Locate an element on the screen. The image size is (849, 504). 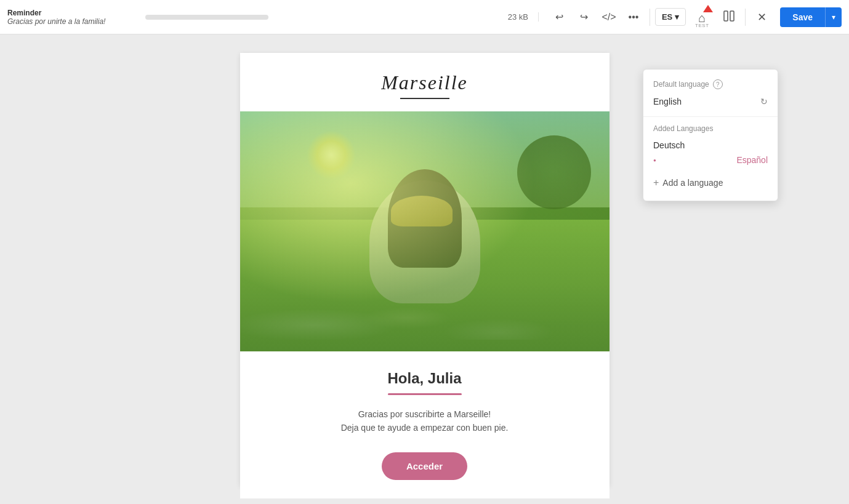
undo-button: ↩ is located at coordinates (560, 17).